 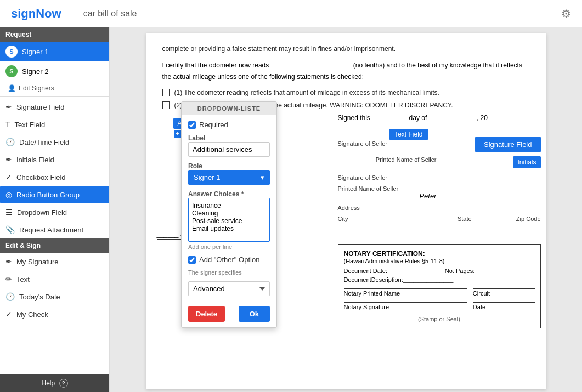 I want to click on printed-name-label: Printed Name of Seller, so click(x=406, y=160).